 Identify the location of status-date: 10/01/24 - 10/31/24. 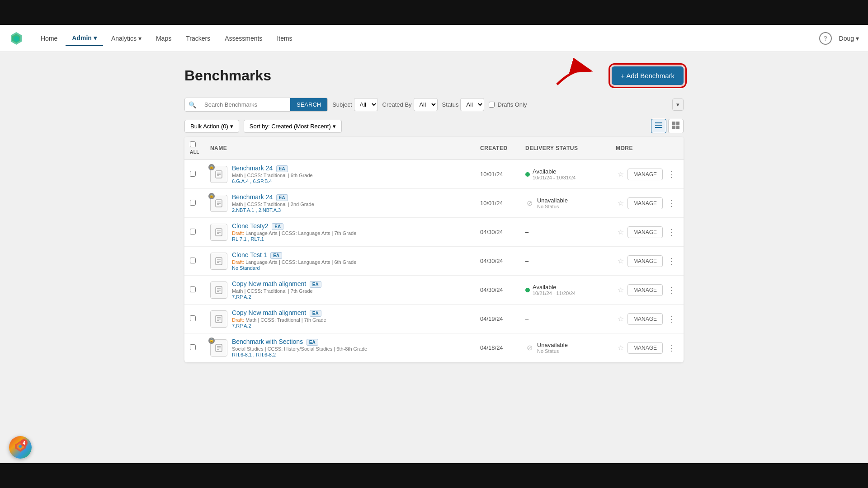
(554, 178).